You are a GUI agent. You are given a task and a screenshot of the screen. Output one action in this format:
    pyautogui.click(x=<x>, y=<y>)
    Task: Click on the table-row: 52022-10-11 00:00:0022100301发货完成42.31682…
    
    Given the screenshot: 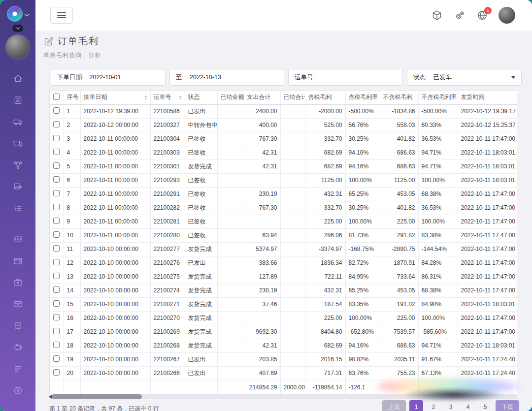 What is the action you would take?
    pyautogui.click(x=284, y=166)
    